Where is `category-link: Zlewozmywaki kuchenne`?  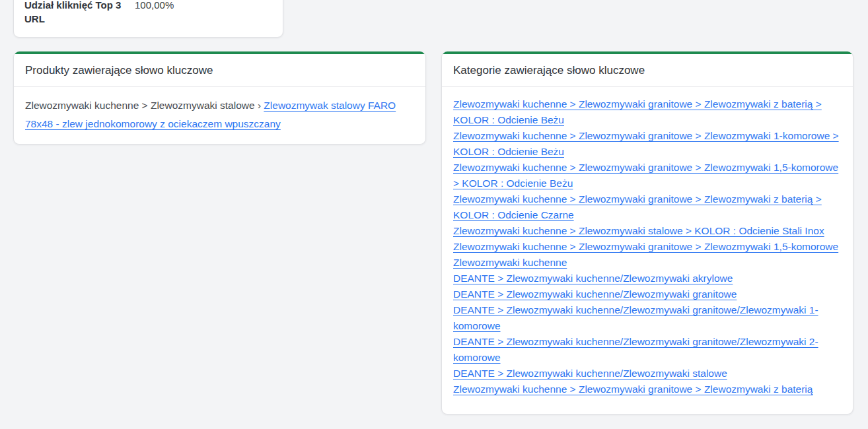
category-link: Zlewozmywaki kuchenne is located at coordinates (510, 263).